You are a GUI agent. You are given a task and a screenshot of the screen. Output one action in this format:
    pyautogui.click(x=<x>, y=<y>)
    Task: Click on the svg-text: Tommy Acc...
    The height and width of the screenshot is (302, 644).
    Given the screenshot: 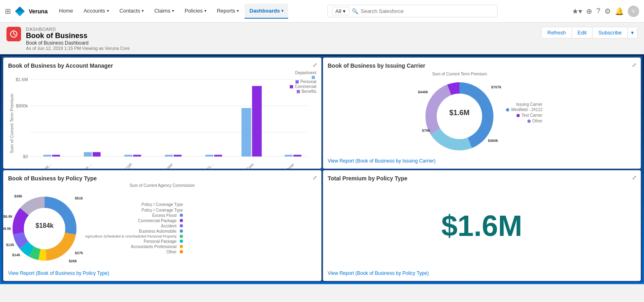 What is the action you would take?
    pyautogui.click(x=204, y=165)
    